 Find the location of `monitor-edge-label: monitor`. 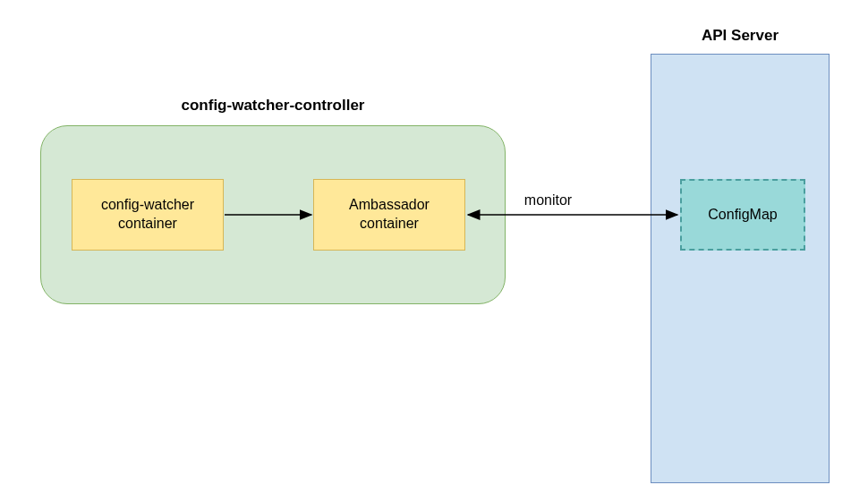

monitor-edge-label: monitor is located at coordinates (548, 200).